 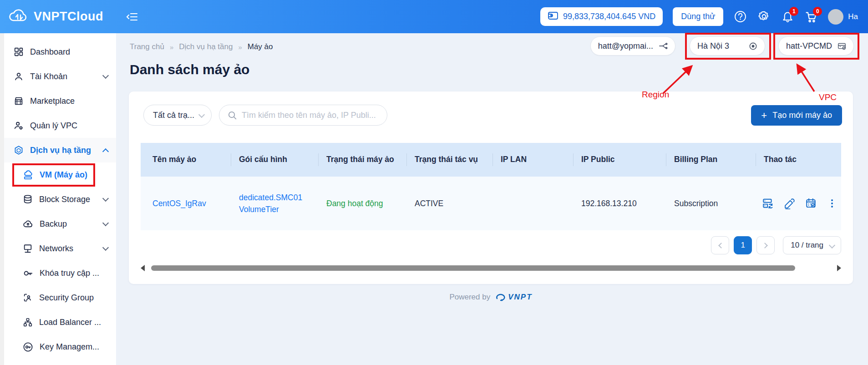 I want to click on balance-amount: 99,833,738,404.645 VND, so click(x=609, y=16).